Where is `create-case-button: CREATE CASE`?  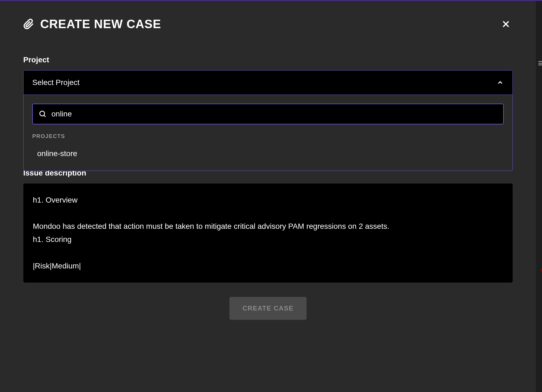 create-case-button: CREATE CASE is located at coordinates (268, 308).